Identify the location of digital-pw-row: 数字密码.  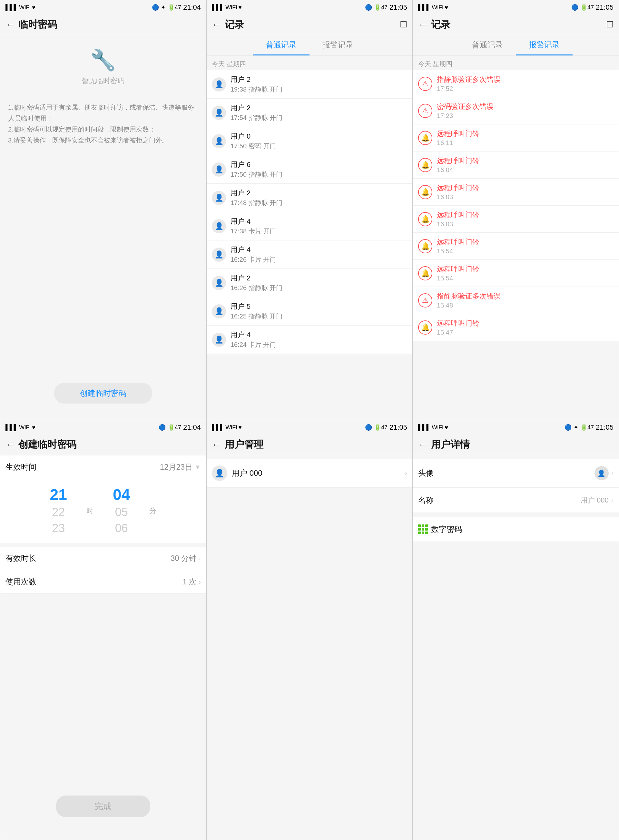
(516, 529).